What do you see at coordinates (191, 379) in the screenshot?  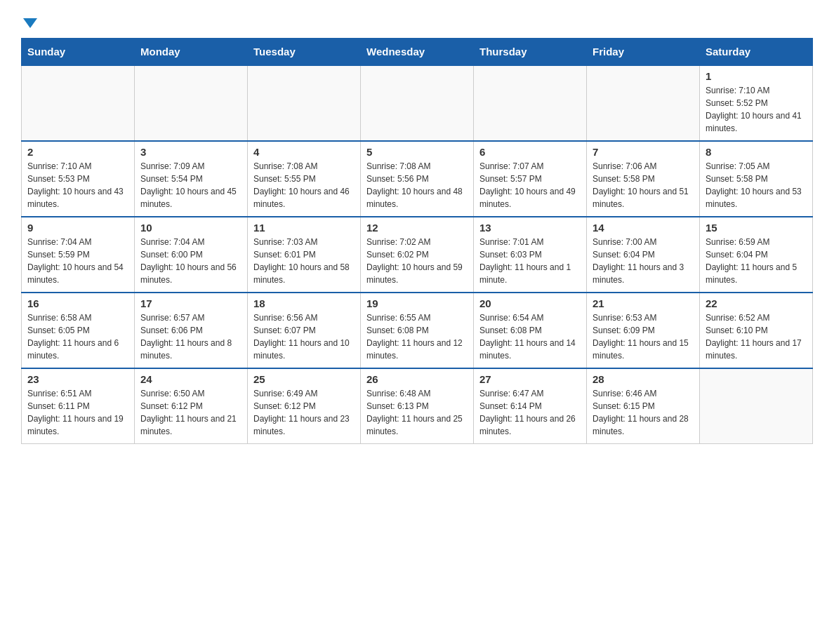 I see `day-number: 24` at bounding box center [191, 379].